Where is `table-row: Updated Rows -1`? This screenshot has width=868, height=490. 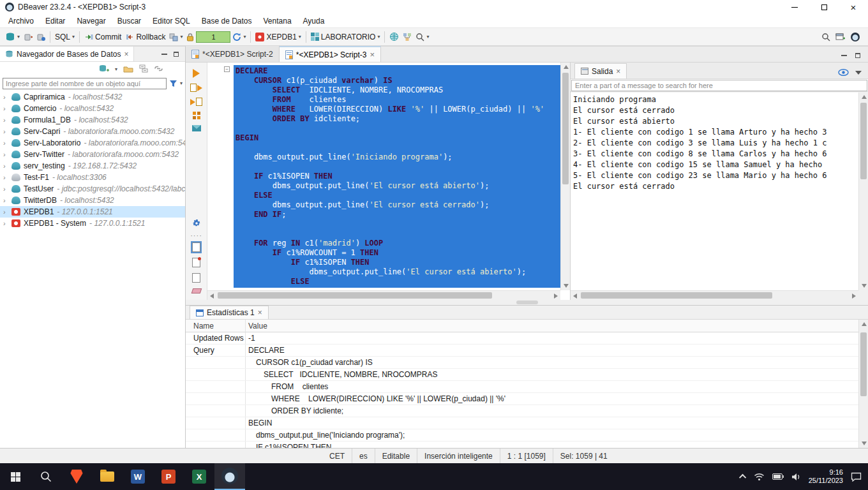 table-row: Updated Rows -1 is located at coordinates (522, 338).